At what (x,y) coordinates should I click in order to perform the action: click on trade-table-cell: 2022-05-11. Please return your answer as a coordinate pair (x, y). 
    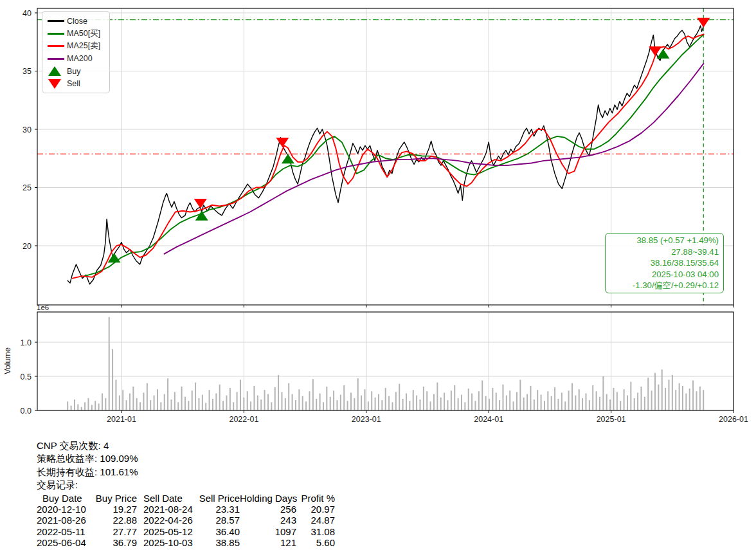
    Looking at the image, I should click on (62, 531).